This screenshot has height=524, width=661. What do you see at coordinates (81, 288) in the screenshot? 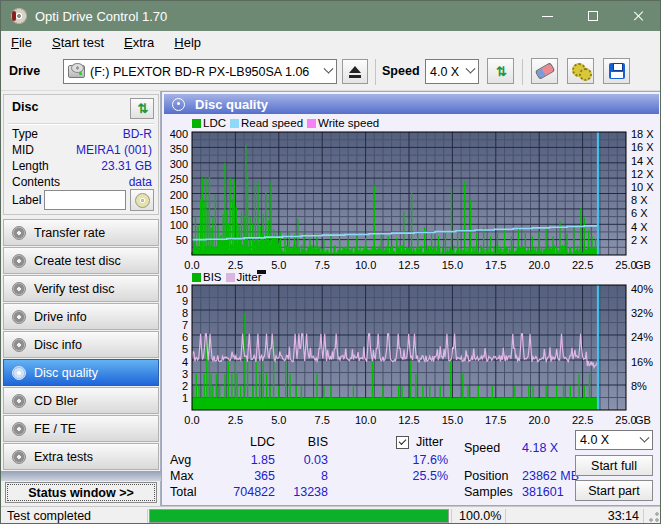
I see `sidebar-item-verify-test-disc: Verify test disc` at bounding box center [81, 288].